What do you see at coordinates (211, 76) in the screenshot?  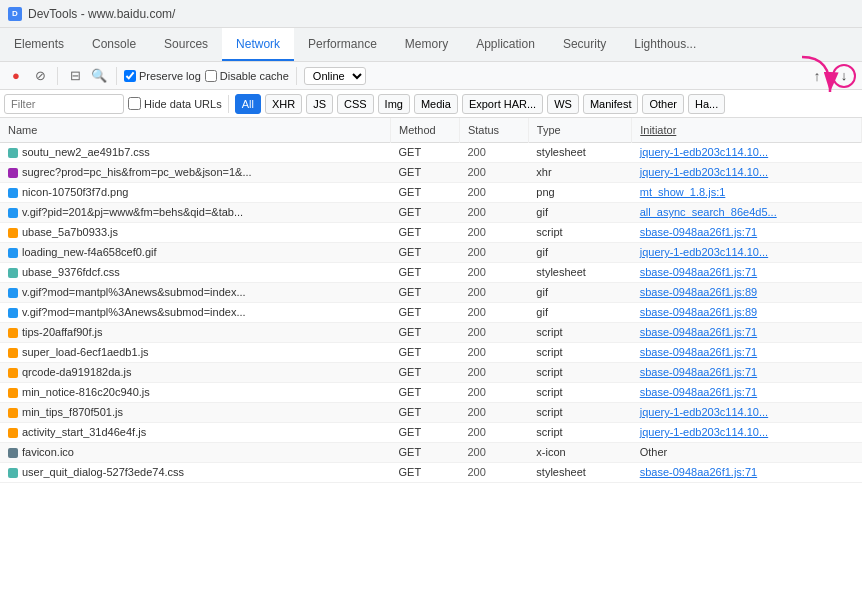 I see `disable-cache-checkbox` at bounding box center [211, 76].